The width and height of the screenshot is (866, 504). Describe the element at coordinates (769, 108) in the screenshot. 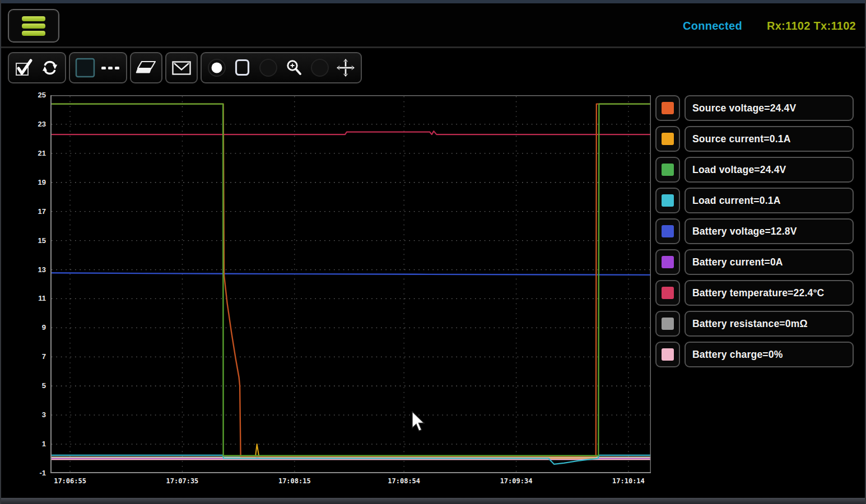

I see `legend-label-0: Source voltage=24.4V` at that location.